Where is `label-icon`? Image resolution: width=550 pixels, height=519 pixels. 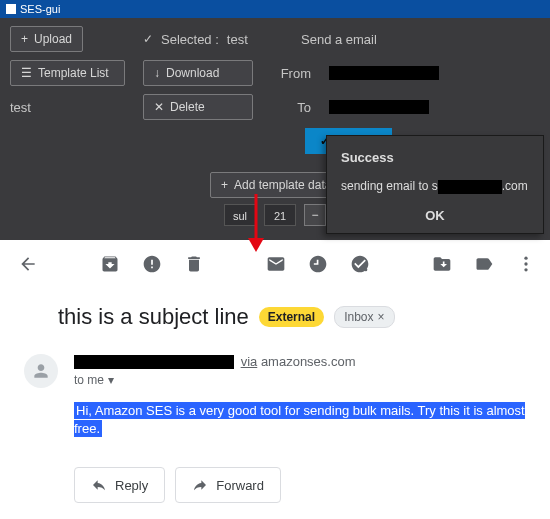
label-icon is located at coordinates (484, 264).